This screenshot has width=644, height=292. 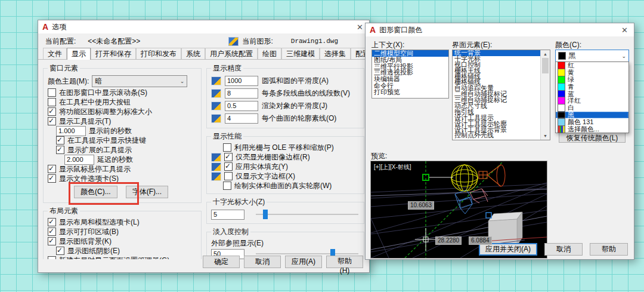 What do you see at coordinates (545, 66) in the screenshot?
I see `scroll-thumb` at bounding box center [545, 66].